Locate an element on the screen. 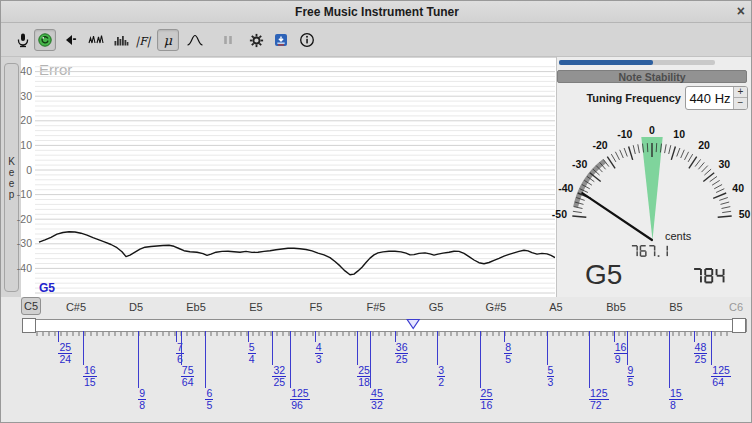 The width and height of the screenshot is (752, 423). level-meter is located at coordinates (637, 62).